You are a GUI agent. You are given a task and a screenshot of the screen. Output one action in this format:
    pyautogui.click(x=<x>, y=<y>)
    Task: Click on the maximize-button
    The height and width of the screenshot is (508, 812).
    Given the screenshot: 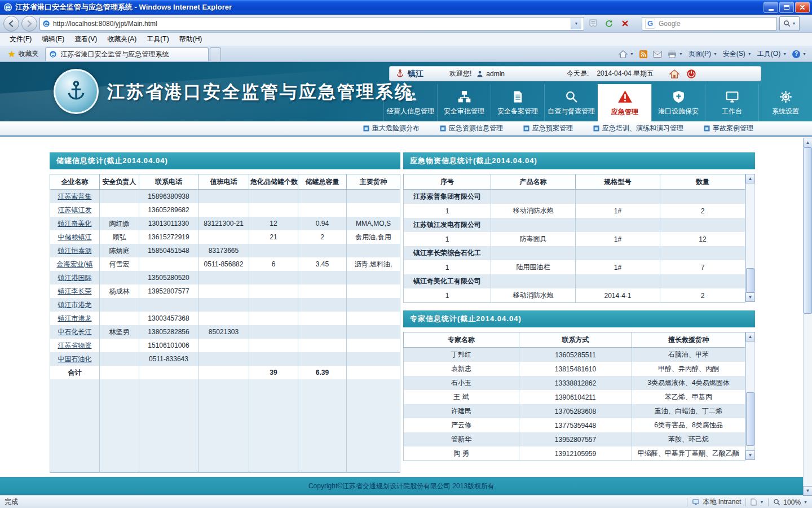 What is the action you would take?
    pyautogui.click(x=787, y=7)
    